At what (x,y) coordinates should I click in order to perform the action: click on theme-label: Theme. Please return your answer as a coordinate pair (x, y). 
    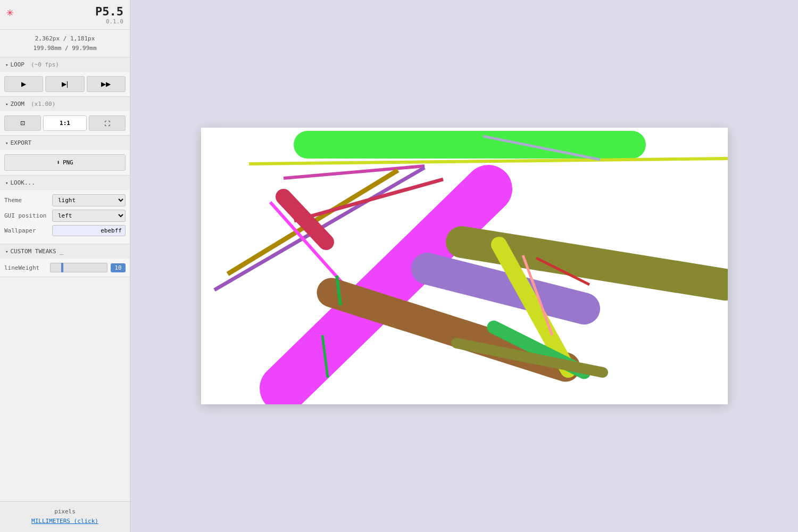
    Looking at the image, I should click on (28, 200).